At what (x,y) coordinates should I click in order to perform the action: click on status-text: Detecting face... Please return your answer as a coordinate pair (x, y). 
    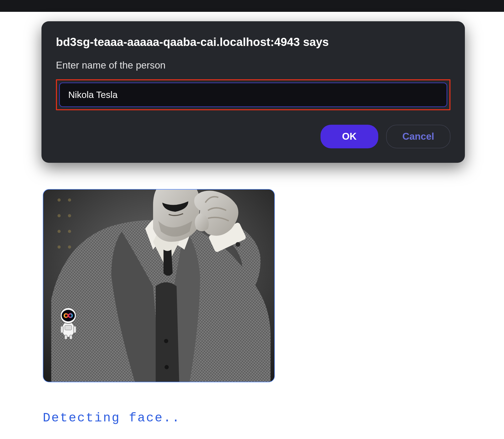
    Looking at the image, I should click on (112, 418).